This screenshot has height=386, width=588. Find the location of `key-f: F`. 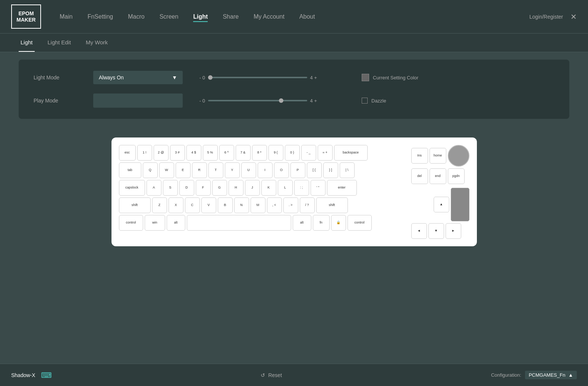

key-f: F is located at coordinates (203, 188).